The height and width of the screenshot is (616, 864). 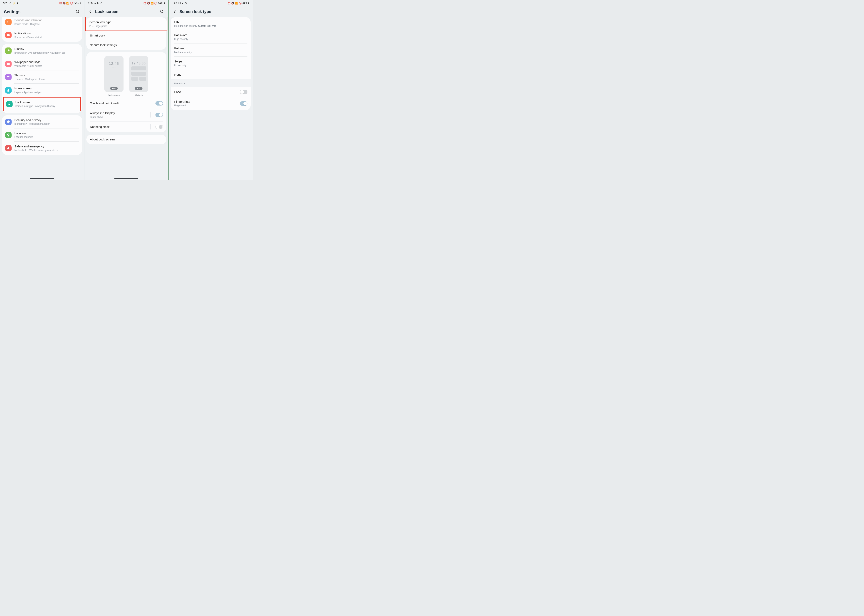 What do you see at coordinates (47, 24) in the screenshot?
I see `row-sub: Sound mode • Ringtone` at bounding box center [47, 24].